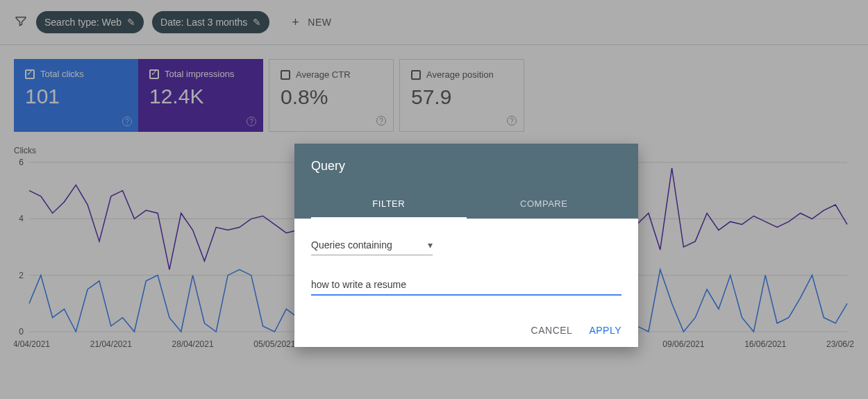  I want to click on apply-button: APPLY, so click(606, 330).